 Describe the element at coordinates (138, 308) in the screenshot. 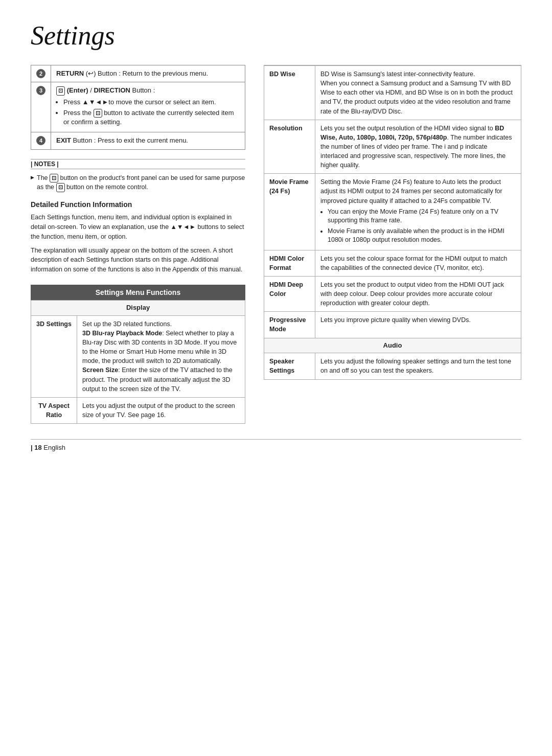

I see `smf-display-header-row: Display` at that location.